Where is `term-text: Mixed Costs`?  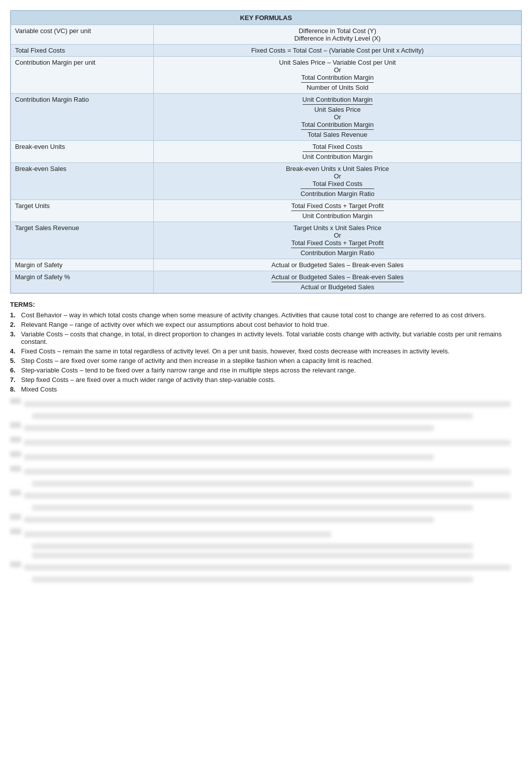 term-text: Mixed Costs is located at coordinates (39, 389).